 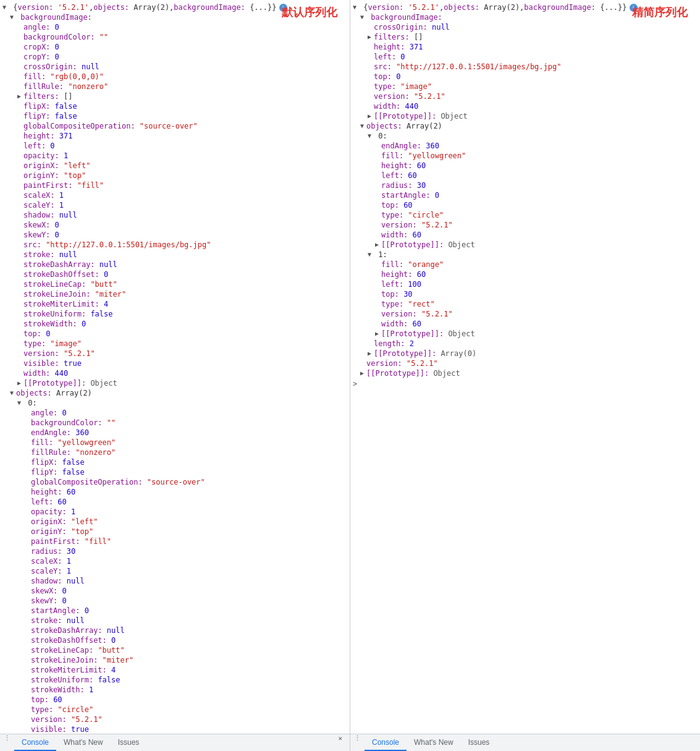 I want to click on tree-line: cropY: 0, so click(x=175, y=57).